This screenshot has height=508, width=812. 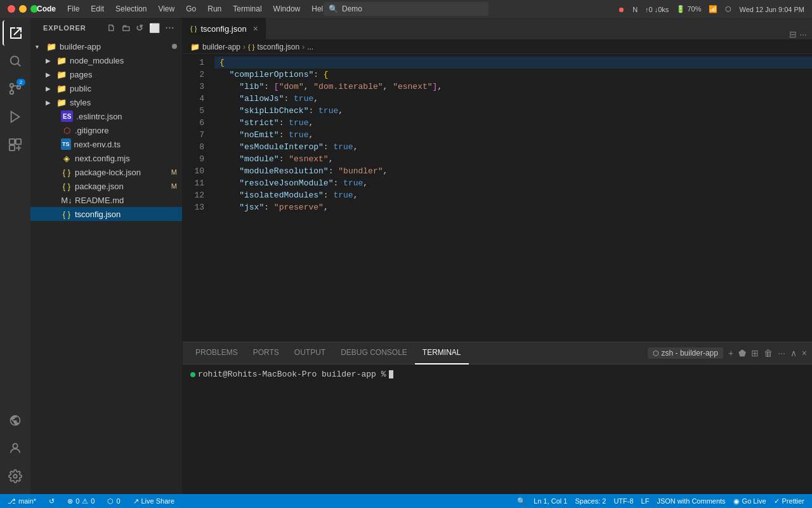 I want to click on breadcrumb: 📁 builder-app › { } tsconfig.json › ..., so click(x=497, y=47).